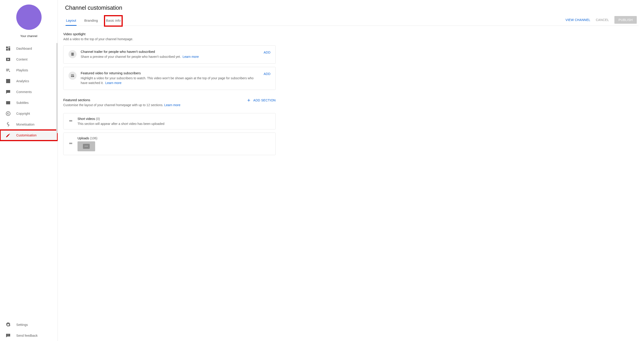 The height and width of the screenshot is (341, 644). I want to click on page-actions: VIEW CHANNEL CANCEL PUBLISH, so click(602, 21).